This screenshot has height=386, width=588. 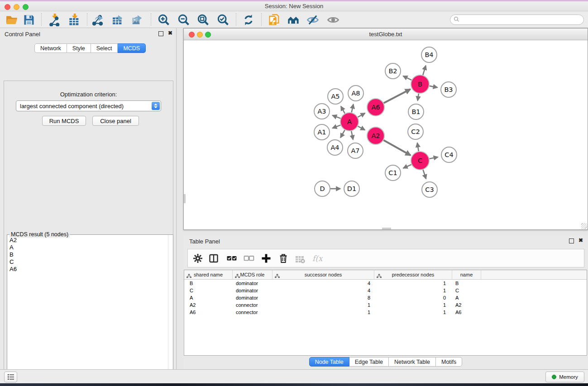 I want to click on close-window-button, so click(x=7, y=7).